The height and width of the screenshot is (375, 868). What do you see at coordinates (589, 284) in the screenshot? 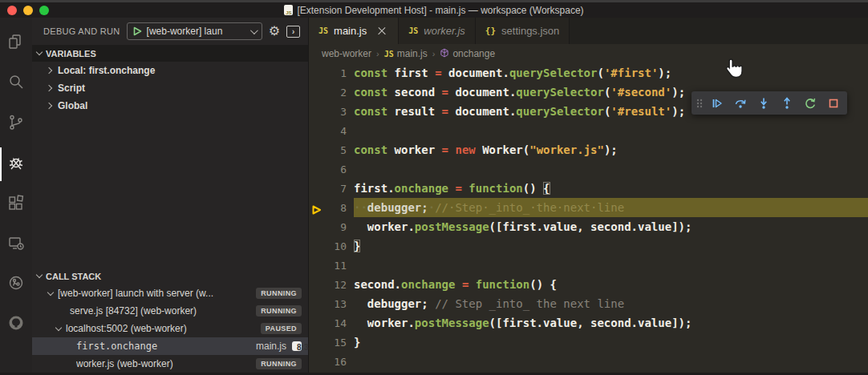
I see `code-line: 12second.onchange = function() {` at bounding box center [589, 284].